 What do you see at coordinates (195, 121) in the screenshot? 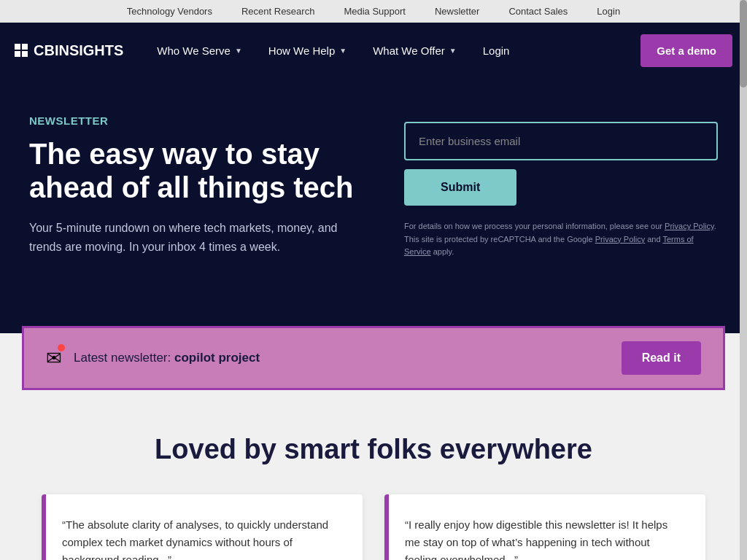
I see `hero-tag: Newsletter` at bounding box center [195, 121].